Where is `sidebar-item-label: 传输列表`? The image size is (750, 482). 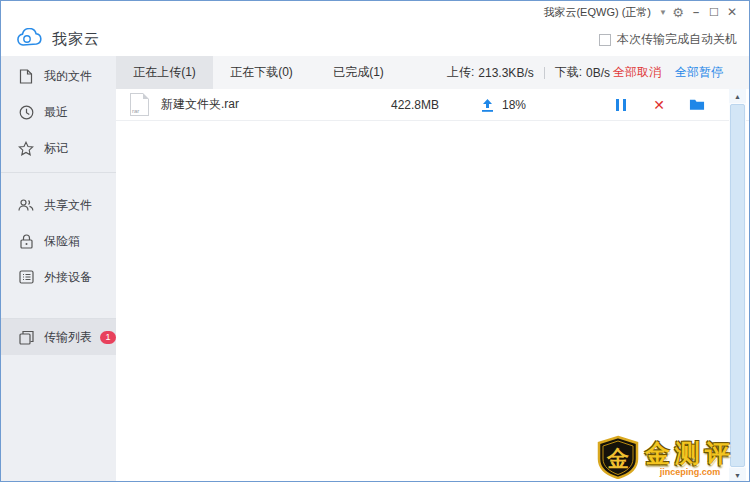
sidebar-item-label: 传输列表 is located at coordinates (68, 338).